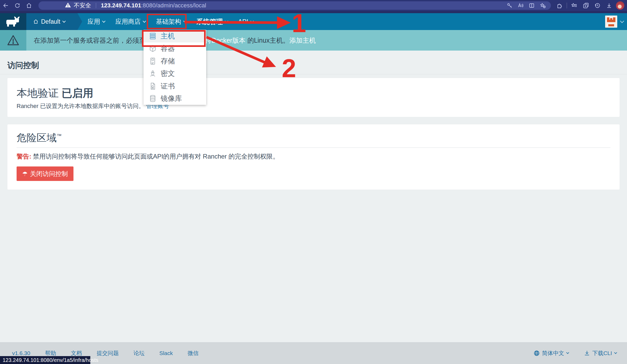 The image size is (627, 364). I want to click on registries-icon, so click(153, 99).